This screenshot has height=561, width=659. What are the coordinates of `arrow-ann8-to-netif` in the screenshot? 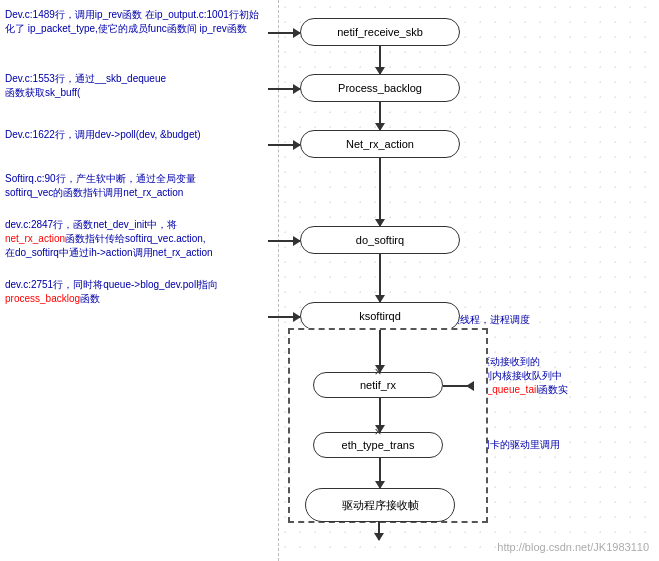 It's located at (458, 386).